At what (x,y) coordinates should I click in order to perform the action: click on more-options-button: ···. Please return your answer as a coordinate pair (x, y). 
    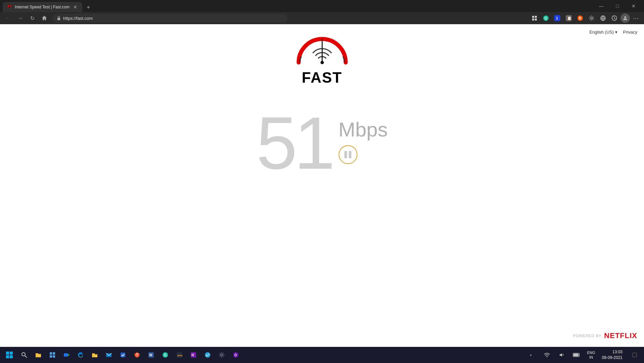
    Looking at the image, I should click on (636, 18).